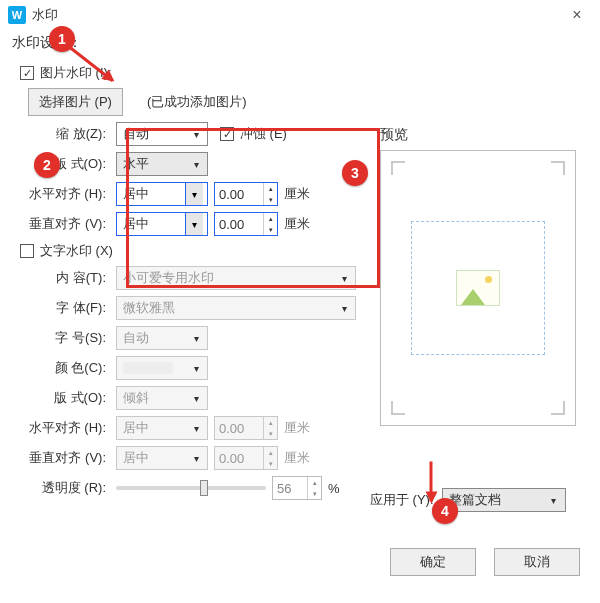  What do you see at coordinates (197, 102) in the screenshot?
I see `image-added-message: (已成功添加图片)` at bounding box center [197, 102].